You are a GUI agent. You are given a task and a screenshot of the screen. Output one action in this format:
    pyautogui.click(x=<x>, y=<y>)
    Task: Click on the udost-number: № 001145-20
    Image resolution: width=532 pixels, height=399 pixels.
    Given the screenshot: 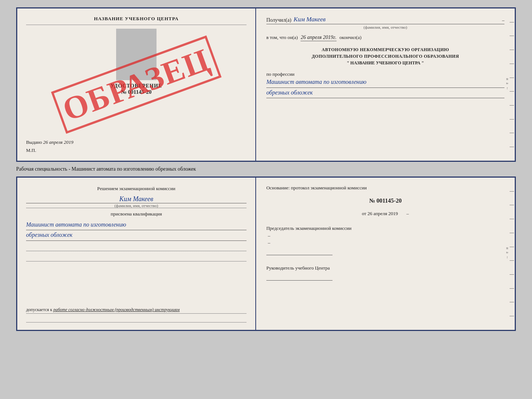 What is the action you would take?
    pyautogui.click(x=136, y=92)
    